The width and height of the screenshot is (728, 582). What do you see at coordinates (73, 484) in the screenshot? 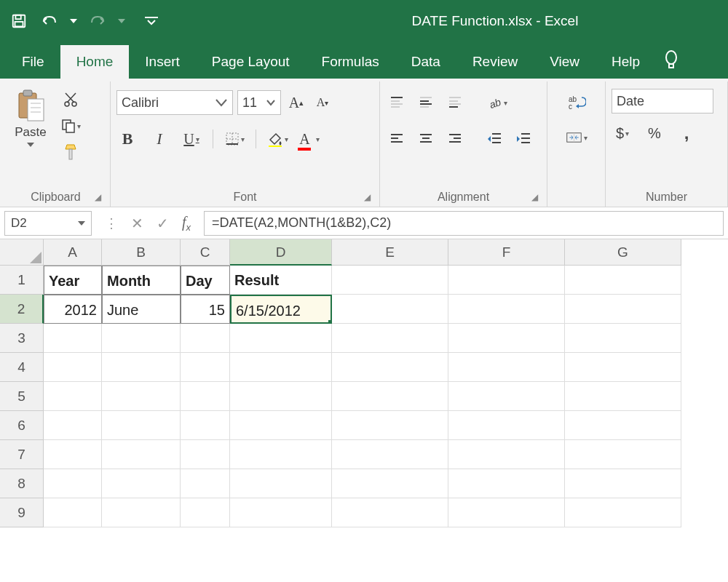
I see `cell-A8` at bounding box center [73, 484].